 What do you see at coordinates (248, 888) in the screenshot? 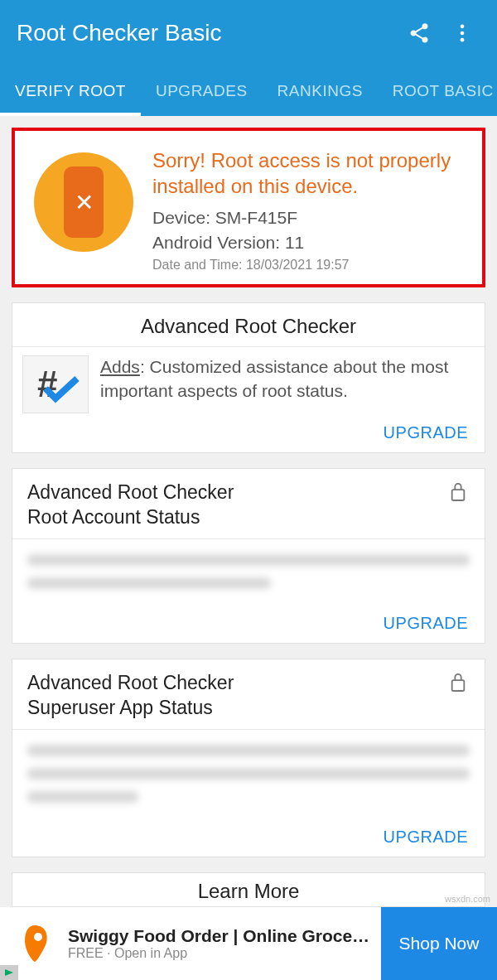
I see `learn-more-label: Learn More` at bounding box center [248, 888].